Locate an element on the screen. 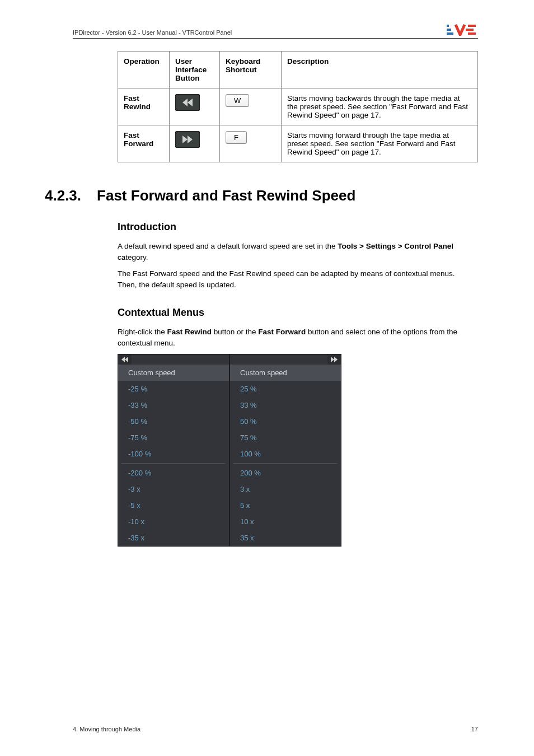 Image resolution: width=534 pixels, height=756 pixels. menu-item: -100 % is located at coordinates (174, 454).